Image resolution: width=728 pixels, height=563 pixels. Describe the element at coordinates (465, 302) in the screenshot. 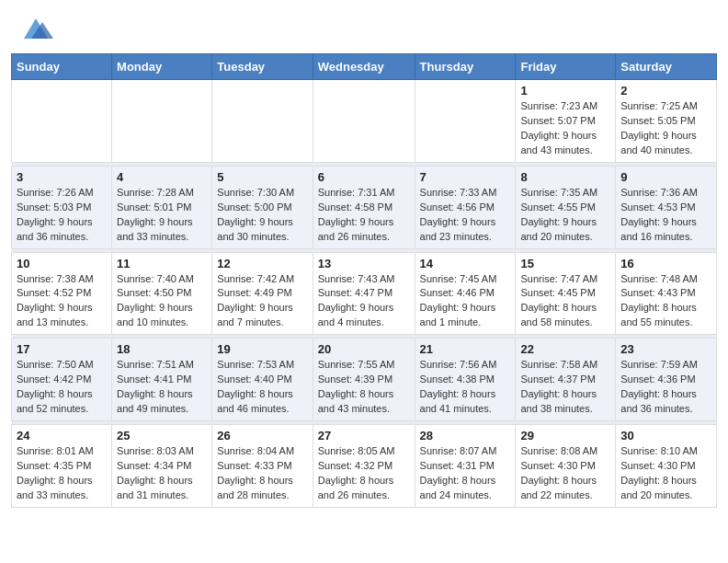

I see `day-info: Sunrise: 7:45 AM Sunset: 4:46 PM Dayligh…` at that location.